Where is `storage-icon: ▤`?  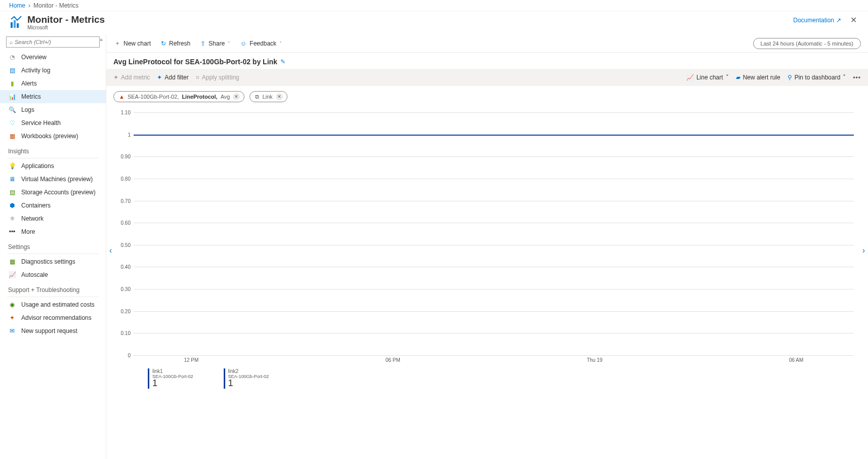 storage-icon: ▤ is located at coordinates (12, 192).